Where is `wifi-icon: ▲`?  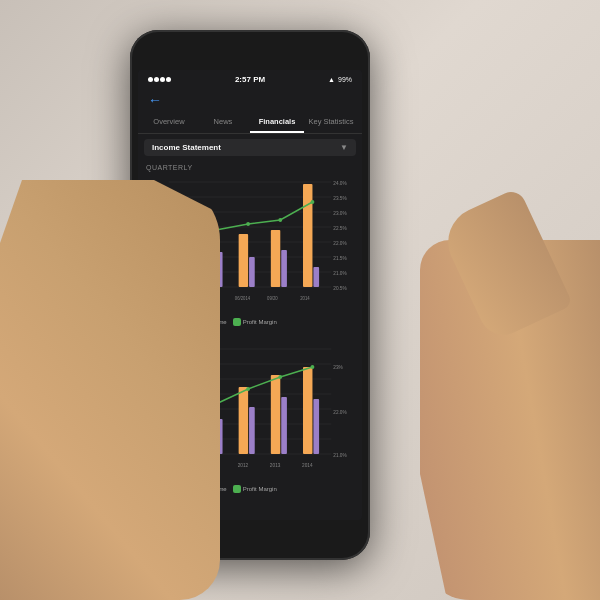
wifi-icon: ▲ is located at coordinates (332, 80).